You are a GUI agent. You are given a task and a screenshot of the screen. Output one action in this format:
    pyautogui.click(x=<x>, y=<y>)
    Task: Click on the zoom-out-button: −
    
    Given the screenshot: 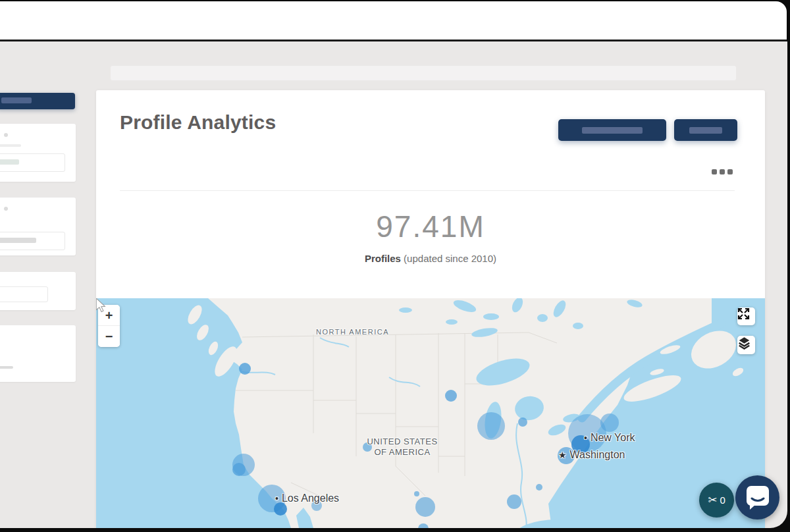 What is the action you would take?
    pyautogui.click(x=109, y=336)
    